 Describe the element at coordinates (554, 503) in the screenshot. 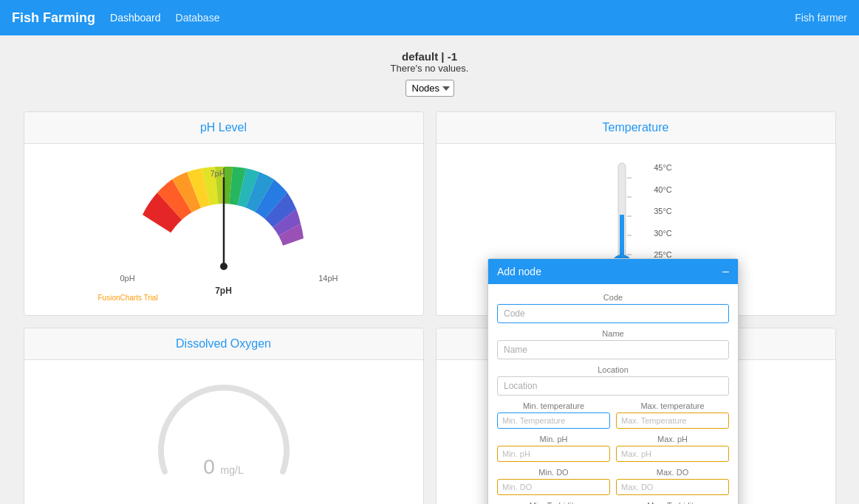

I see `min-turb-label: Min. Turbidity` at that location.